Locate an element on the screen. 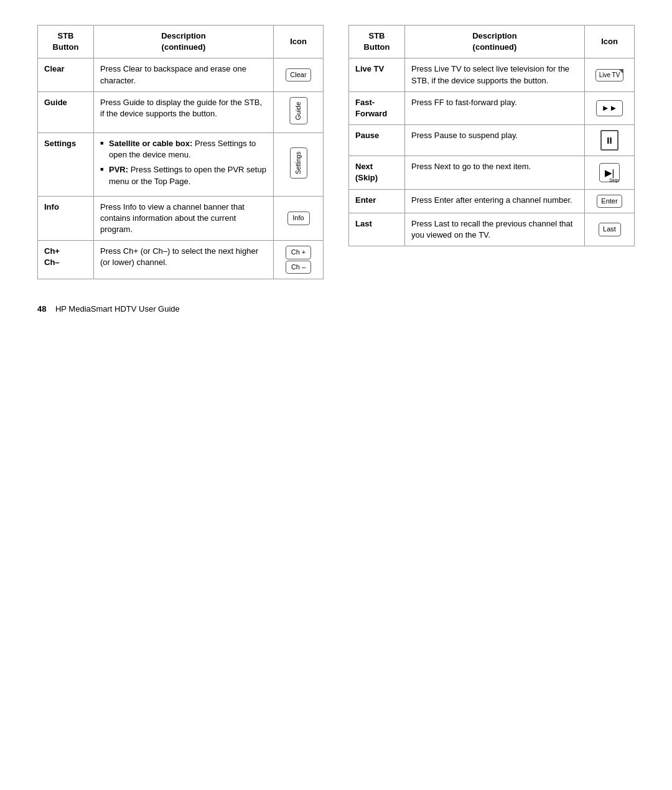 The image size is (672, 790). icon-cell-settings: Settings is located at coordinates (299, 164).